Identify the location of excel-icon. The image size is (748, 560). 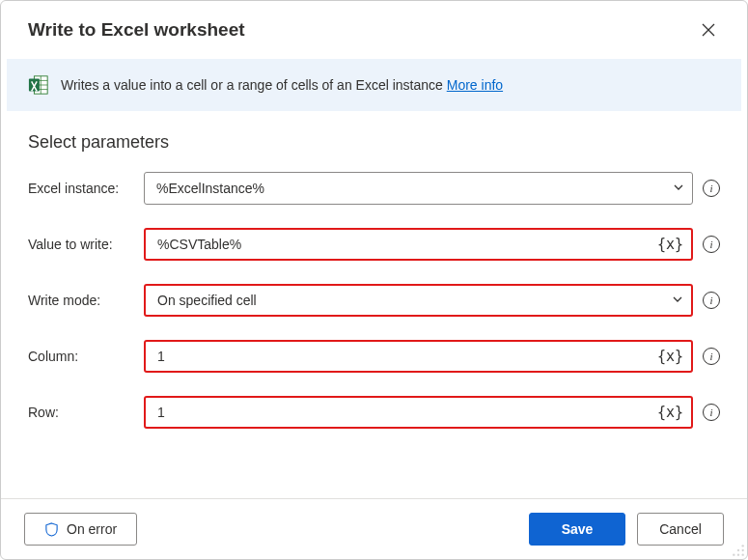
(39, 85).